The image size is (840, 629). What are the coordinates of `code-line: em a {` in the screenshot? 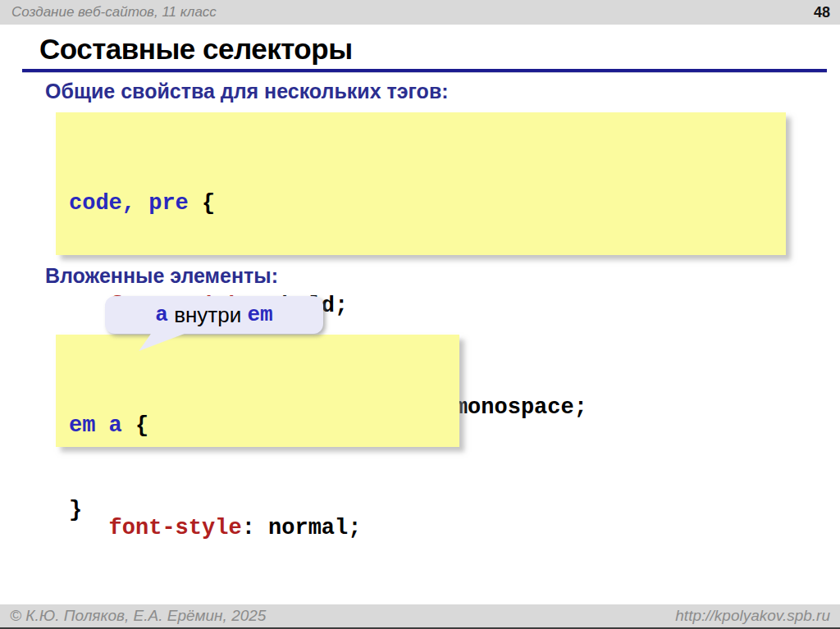 It's located at (264, 426).